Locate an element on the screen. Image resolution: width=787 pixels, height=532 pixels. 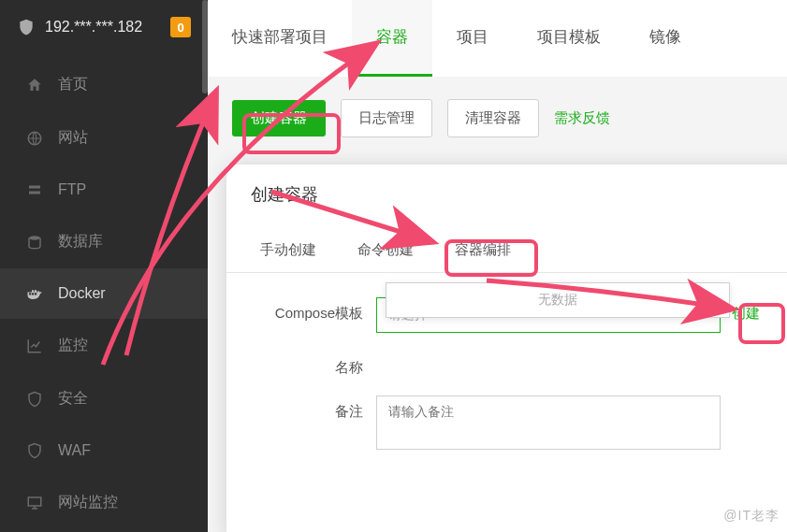
waf-icon is located at coordinates (35, 451).